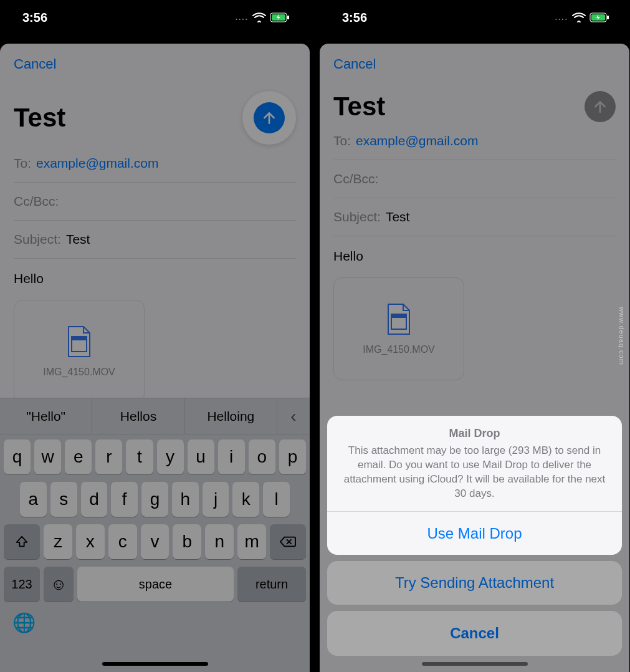 This screenshot has width=630, height=672. Describe the element at coordinates (138, 416) in the screenshot. I see `suggestion-2: Hellos` at that location.